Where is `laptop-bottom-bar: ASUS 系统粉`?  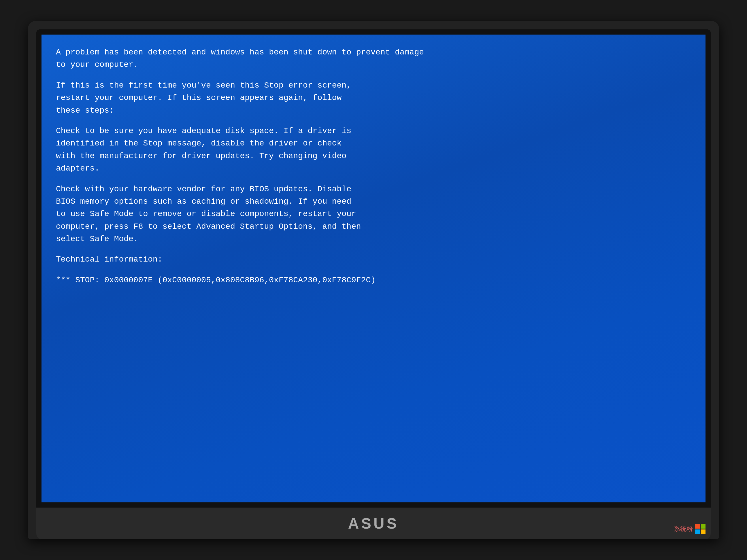 laptop-bottom-bar: ASUS 系统粉 is located at coordinates (374, 524).